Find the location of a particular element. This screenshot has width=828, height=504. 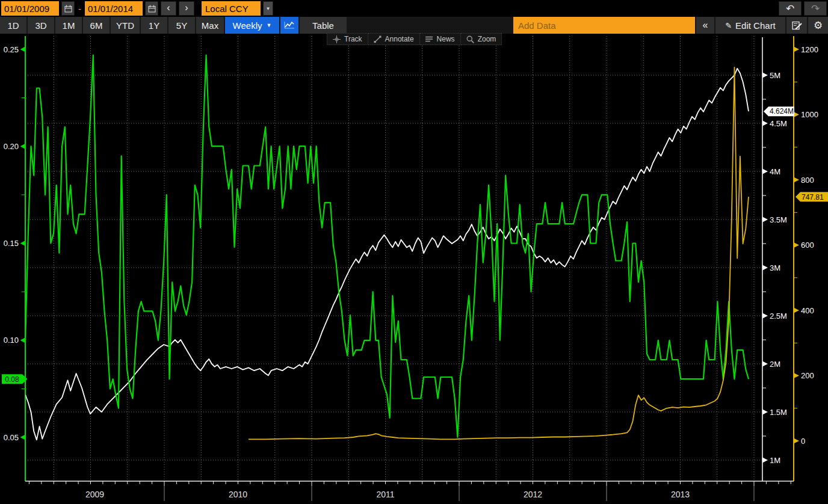

chevron-down-icon: ▼ is located at coordinates (268, 25).